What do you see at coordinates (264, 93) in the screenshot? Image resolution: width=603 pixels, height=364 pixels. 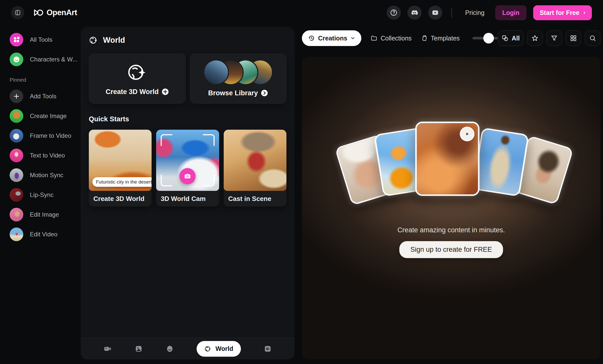 I see `chevron-circle-icon` at bounding box center [264, 93].